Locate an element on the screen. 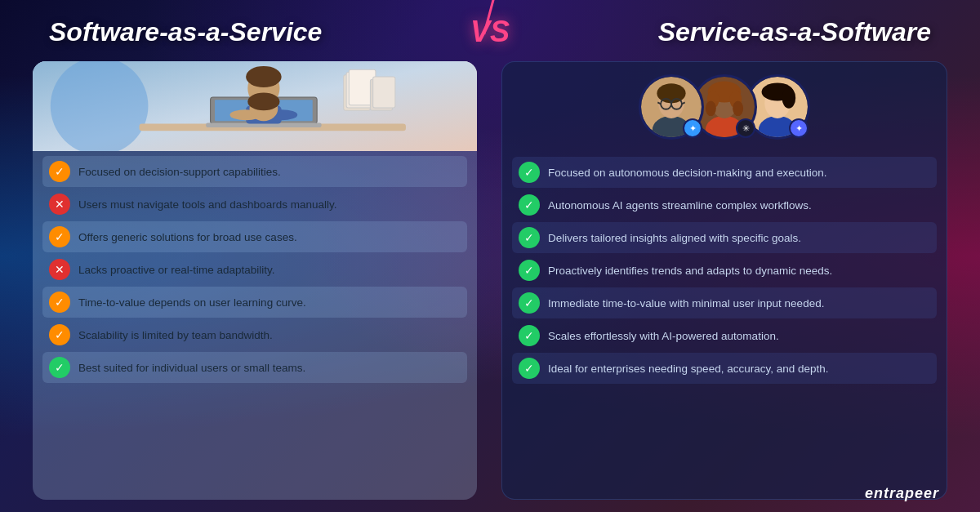 This screenshot has width=980, height=512. left-feature-text-5: Time-to-value depends on user learning c… is located at coordinates (193, 302).